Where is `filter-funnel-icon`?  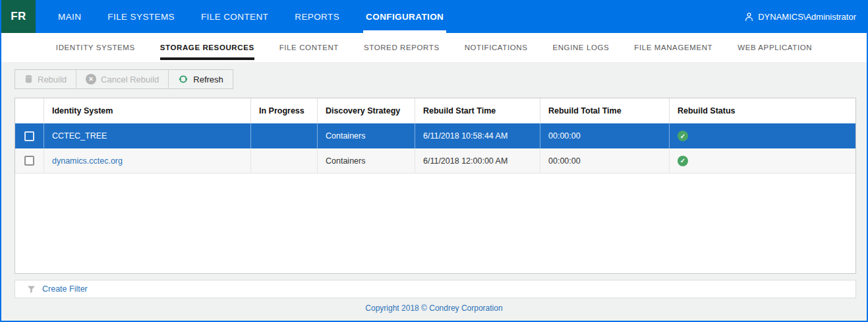
filter-funnel-icon is located at coordinates (32, 289).